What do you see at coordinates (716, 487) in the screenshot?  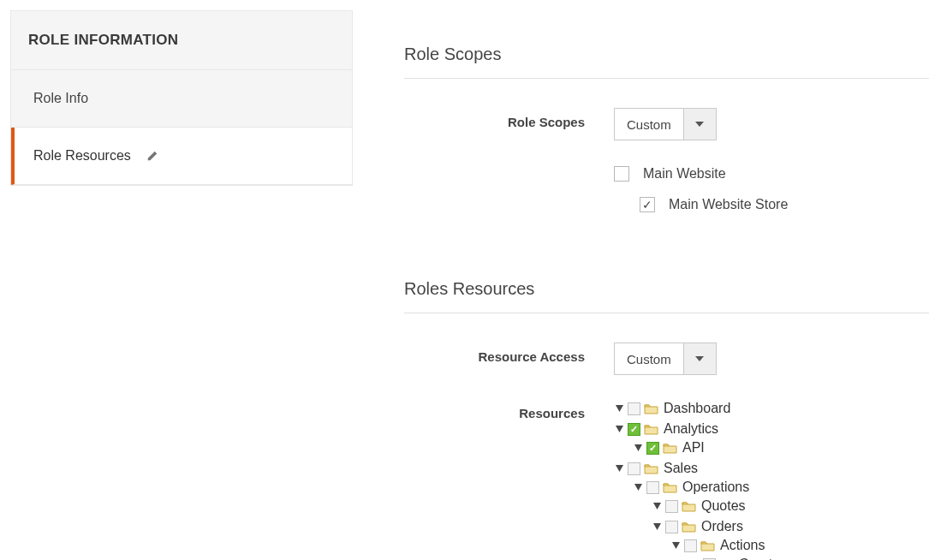 I see `tree-node-label: Operations` at bounding box center [716, 487].